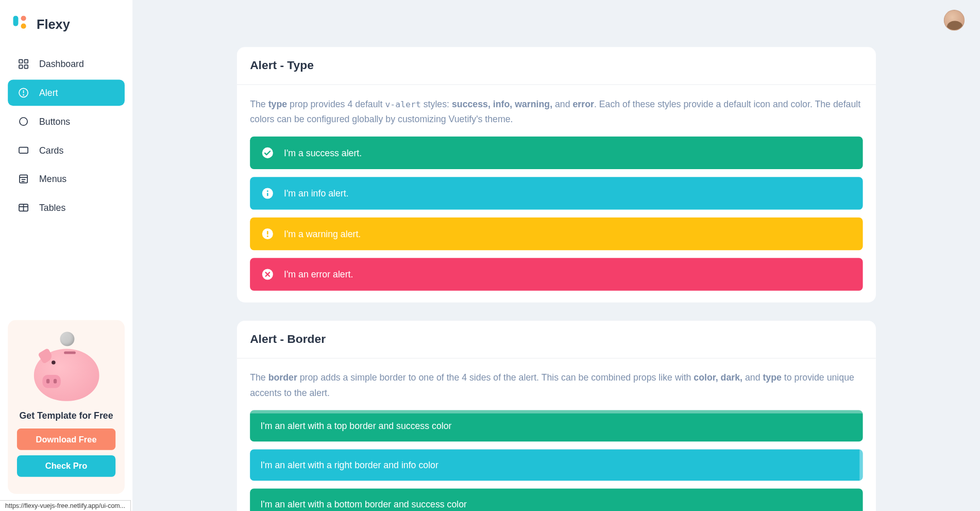 This screenshot has height=511, width=980. I want to click on alert-text: I'm an info alert., so click(316, 193).